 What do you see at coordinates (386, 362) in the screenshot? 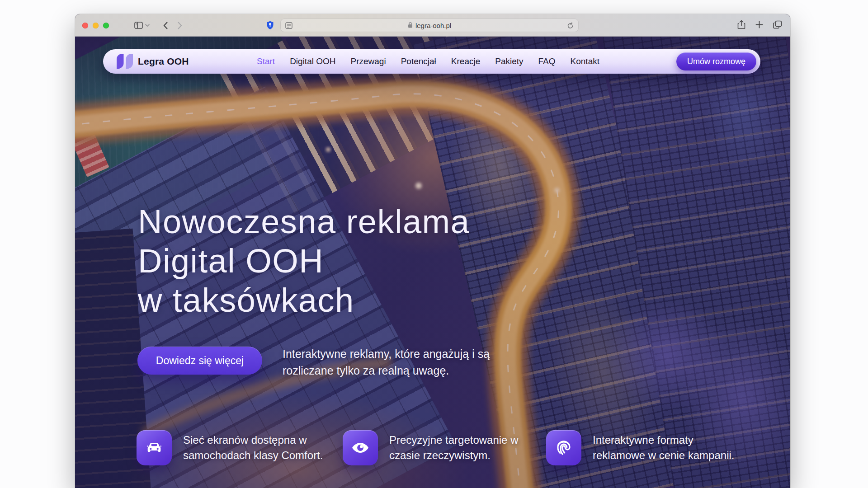
I see `hero-subtext: Interaktywne reklamy, które angażują i s…` at bounding box center [386, 362].